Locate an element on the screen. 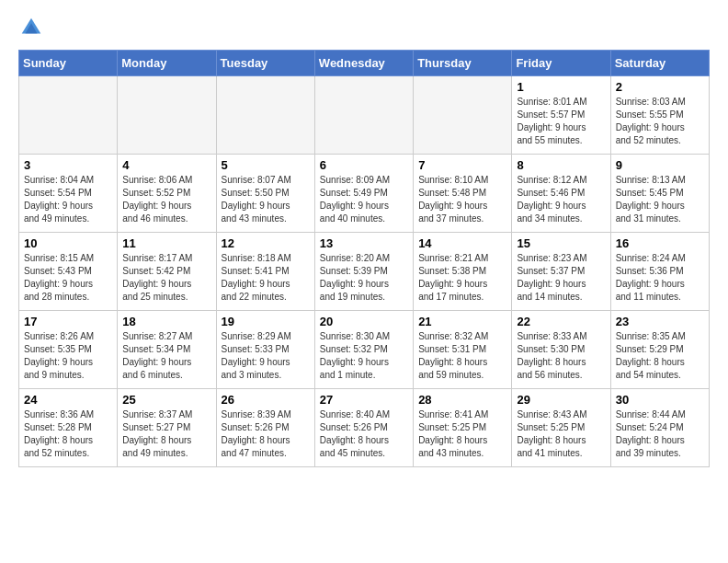  day-number: 11 is located at coordinates (166, 243).